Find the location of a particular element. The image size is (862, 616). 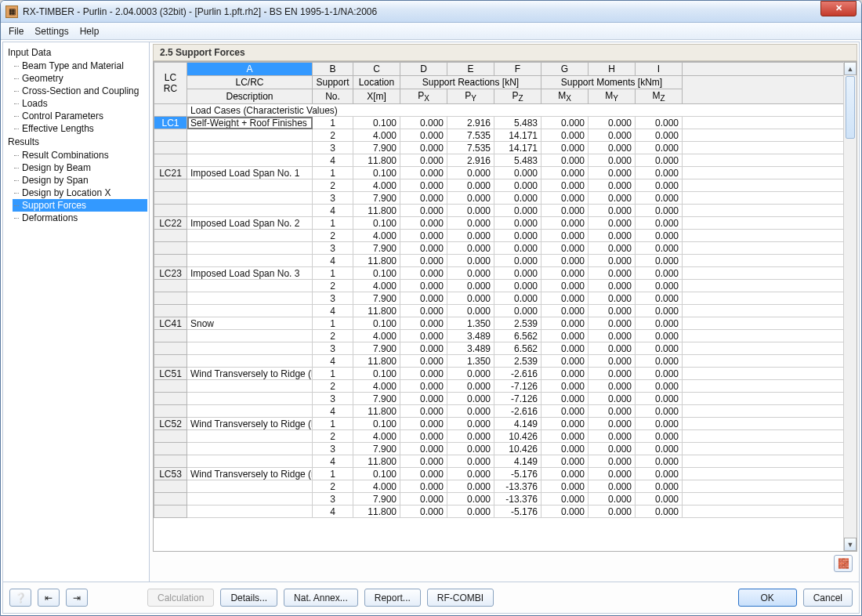

lc-description: Imposed Load Span No. 2 is located at coordinates (250, 223).